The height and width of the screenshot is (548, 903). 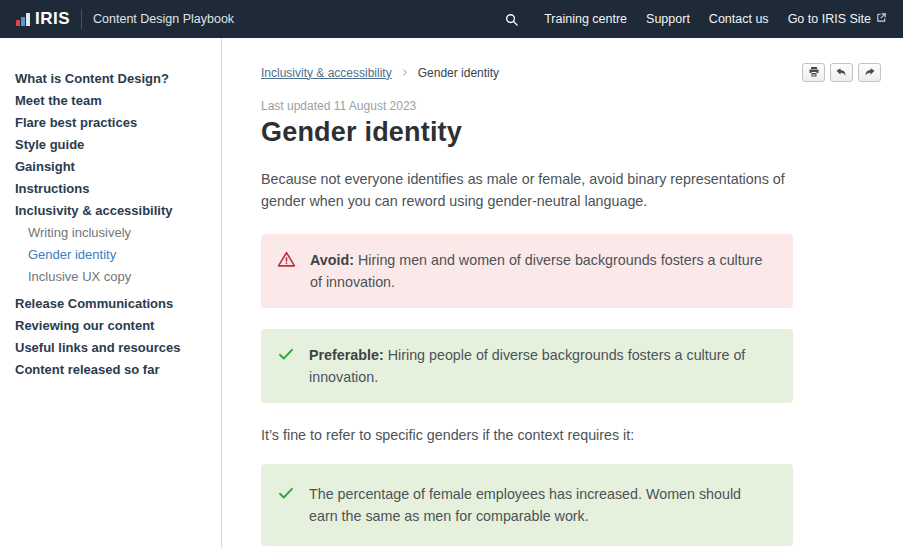 What do you see at coordinates (668, 19) in the screenshot?
I see `nav-link-support: Support` at bounding box center [668, 19].